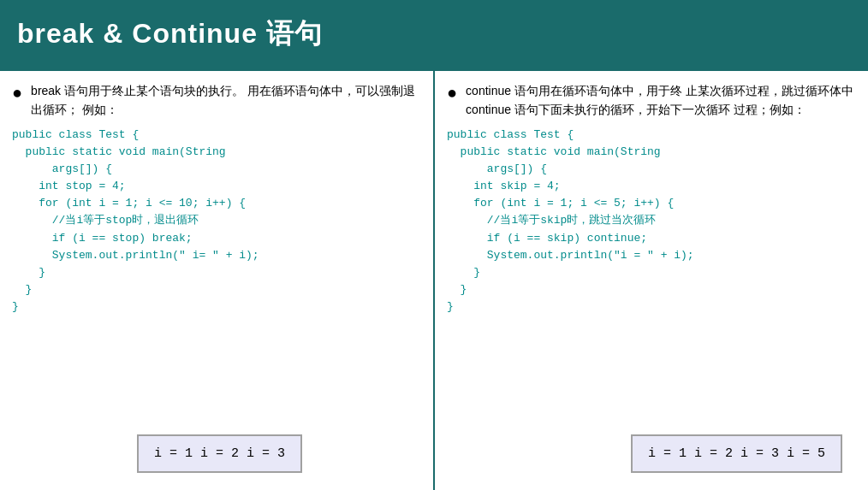 This screenshot has width=868, height=490. What do you see at coordinates (169, 34) in the screenshot?
I see `page-title: break & Continue 语句` at bounding box center [169, 34].